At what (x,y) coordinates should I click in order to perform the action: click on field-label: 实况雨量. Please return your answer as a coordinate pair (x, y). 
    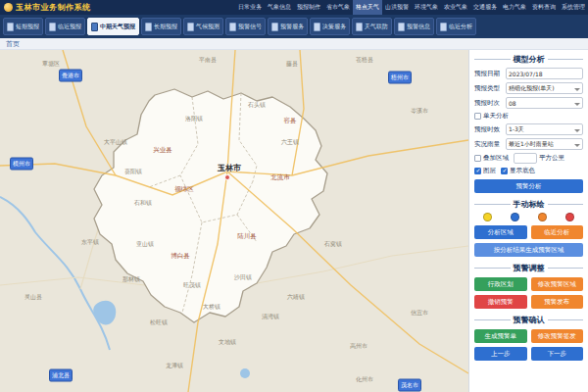
    Looking at the image, I should click on (489, 145).